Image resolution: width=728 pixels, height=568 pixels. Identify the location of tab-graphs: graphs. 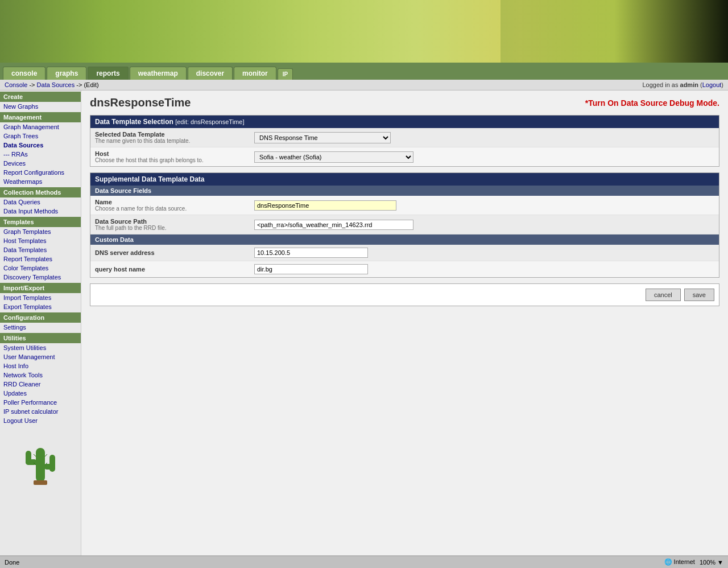
(67, 73).